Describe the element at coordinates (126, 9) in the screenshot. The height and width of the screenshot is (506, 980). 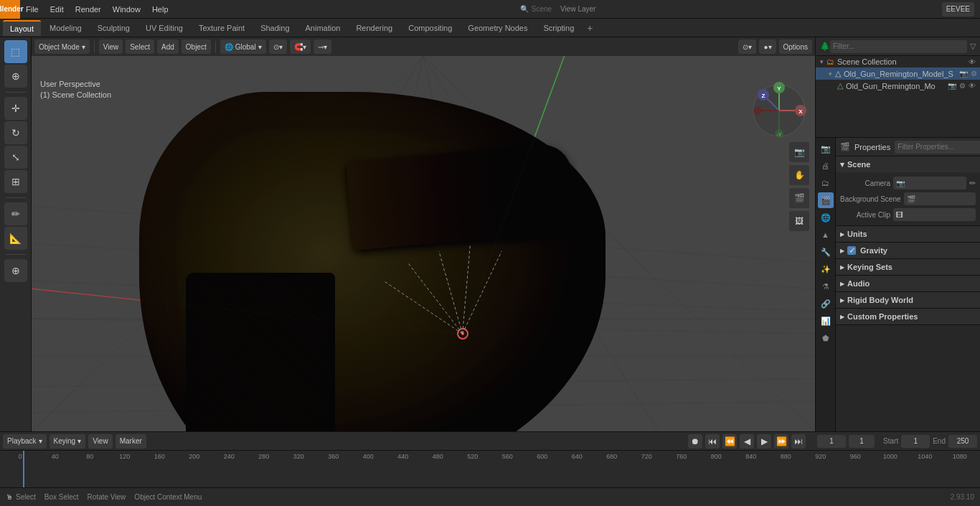
I see `menu-window: Window` at that location.